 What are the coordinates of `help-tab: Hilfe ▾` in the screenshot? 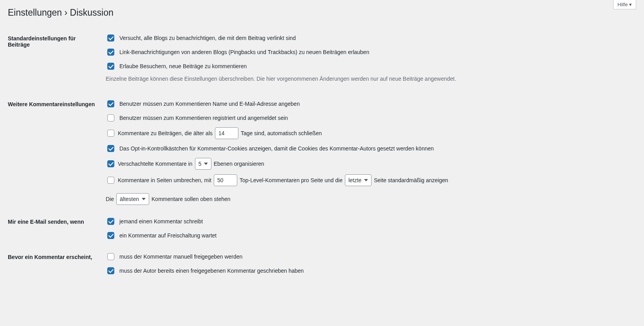 It's located at (625, 5).